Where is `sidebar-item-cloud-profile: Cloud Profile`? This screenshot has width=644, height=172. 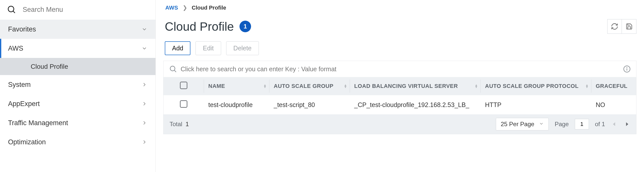
sidebar-item-cloud-profile: Cloud Profile is located at coordinates (78, 66).